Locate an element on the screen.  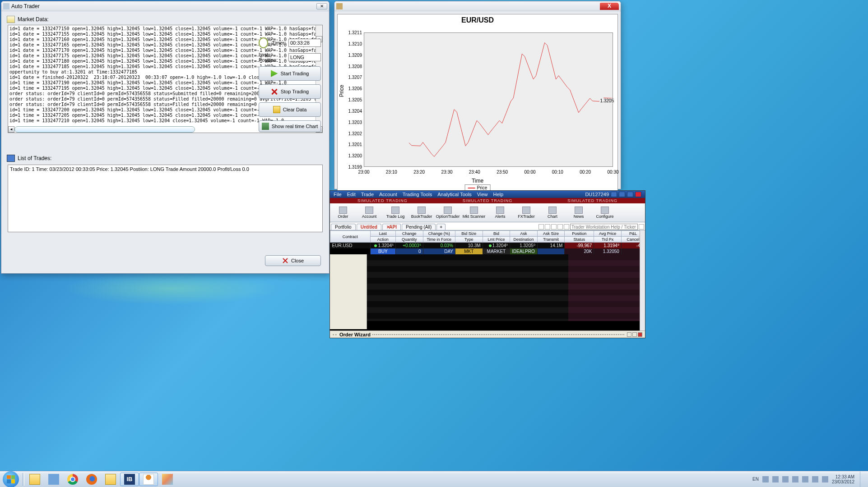
show-desktop-button is located at coordinates (863, 479).